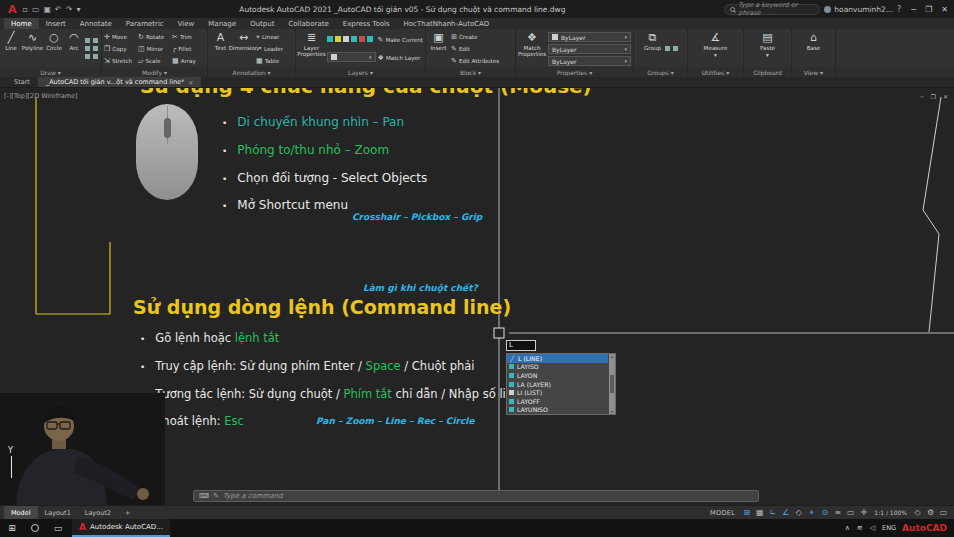 The height and width of the screenshot is (537, 954). I want to click on annotation-scale-value: 1:1 / 100%, so click(890, 512).